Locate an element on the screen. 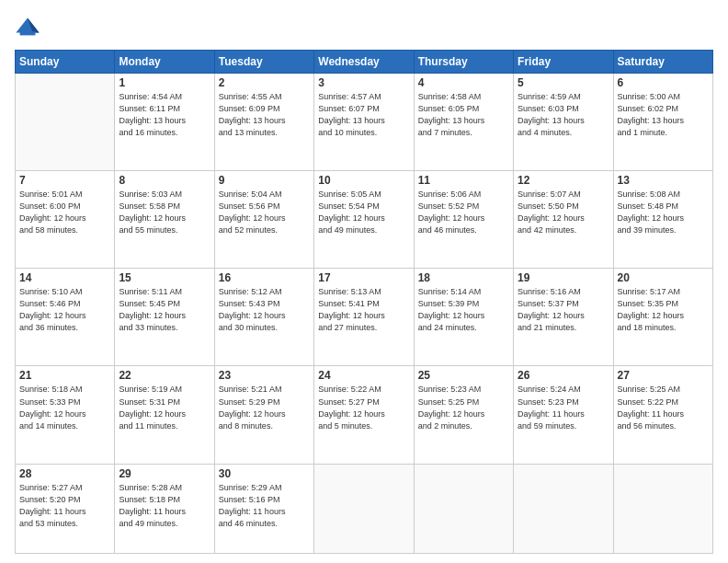  day-number: 18 is located at coordinates (463, 278).